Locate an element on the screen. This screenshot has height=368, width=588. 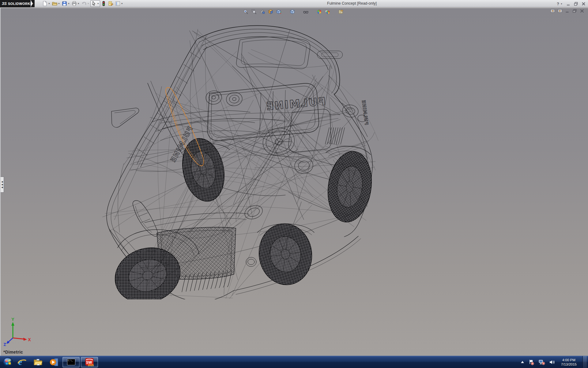
view-settings-button is located at coordinates (341, 12).